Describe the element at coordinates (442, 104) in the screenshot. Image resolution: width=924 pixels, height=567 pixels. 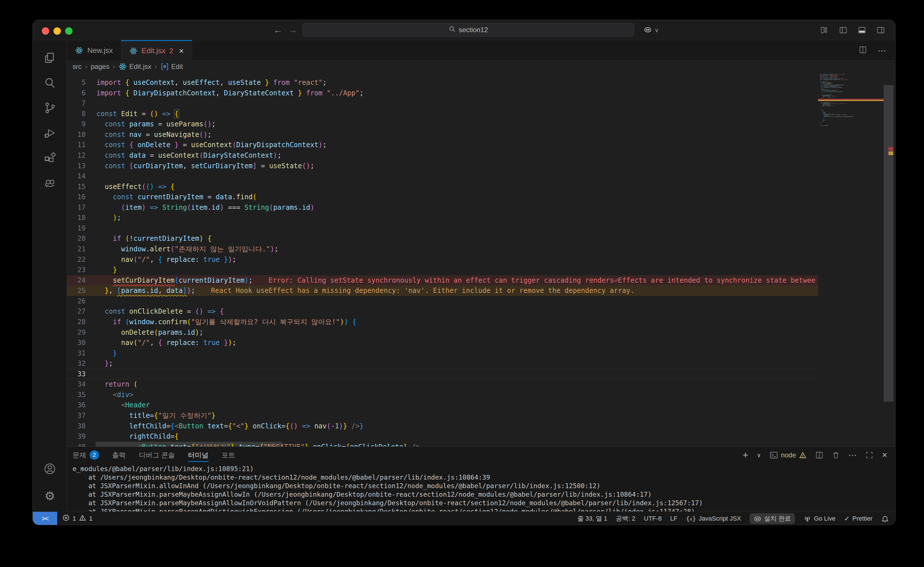
I see `code-line-7: 7` at that location.